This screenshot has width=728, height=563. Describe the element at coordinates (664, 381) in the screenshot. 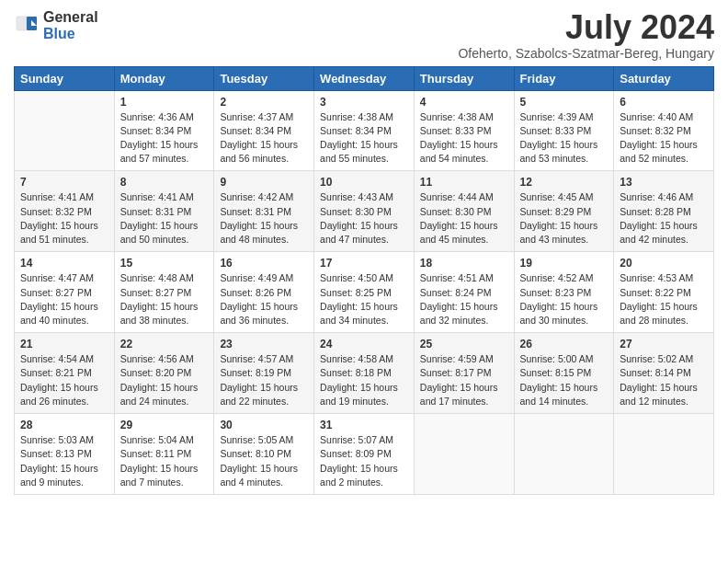

I see `day-info: Sunrise: 5:02 AM Sunset: 8:14 PM Dayligh…` at that location.